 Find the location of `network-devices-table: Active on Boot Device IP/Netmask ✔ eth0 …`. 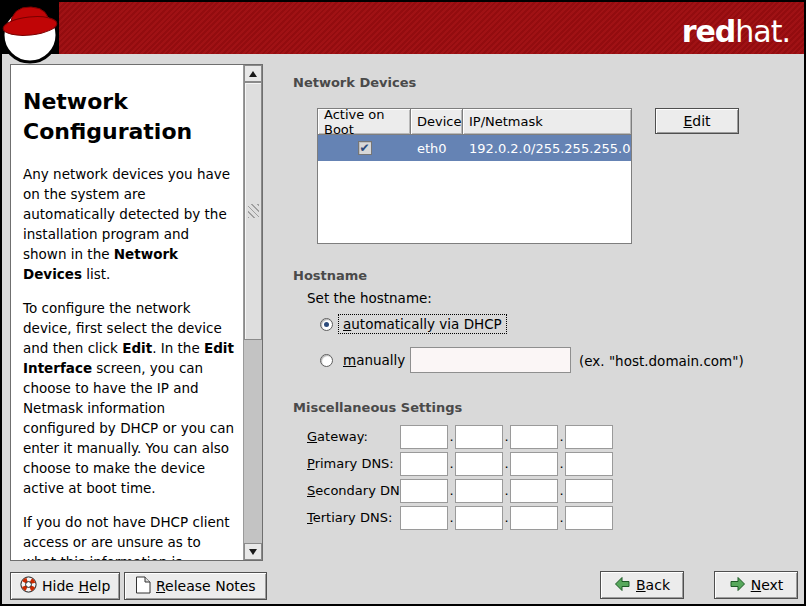

network-devices-table: Active on Boot Device IP/Netmask ✔ eth0 … is located at coordinates (474, 176).